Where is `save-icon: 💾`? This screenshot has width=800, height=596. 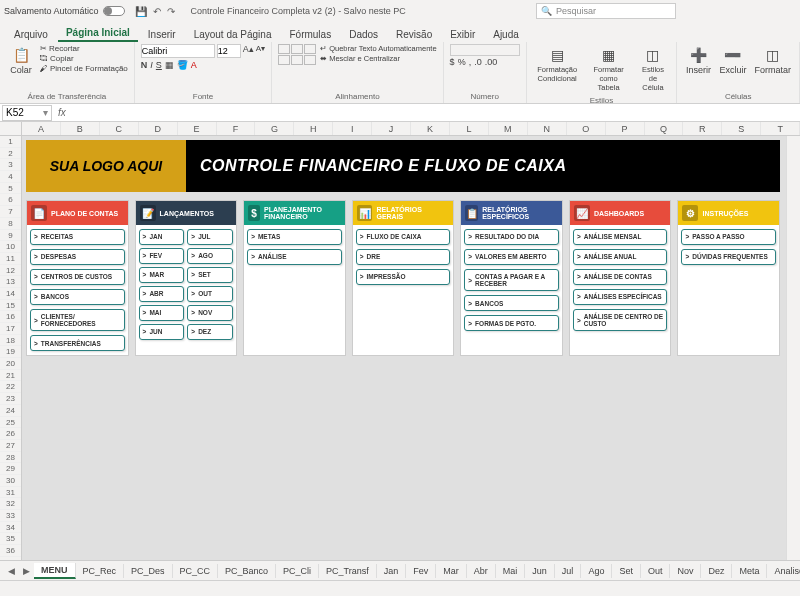
save-icon: 💾 is located at coordinates (141, 12).